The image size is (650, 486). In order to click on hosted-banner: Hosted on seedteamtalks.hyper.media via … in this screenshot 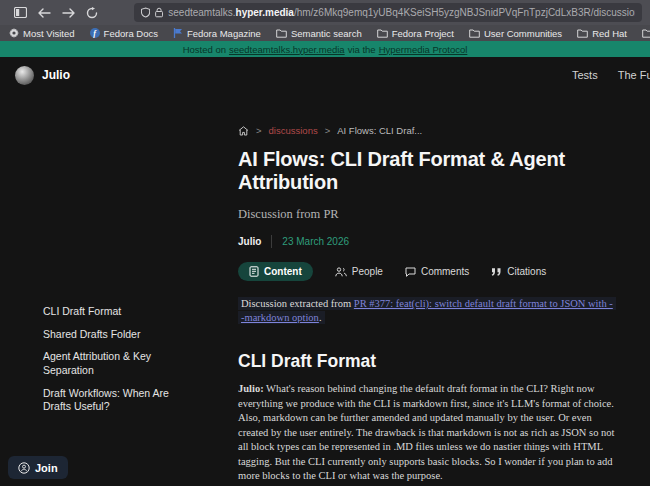, I will do `click(325, 49)`.